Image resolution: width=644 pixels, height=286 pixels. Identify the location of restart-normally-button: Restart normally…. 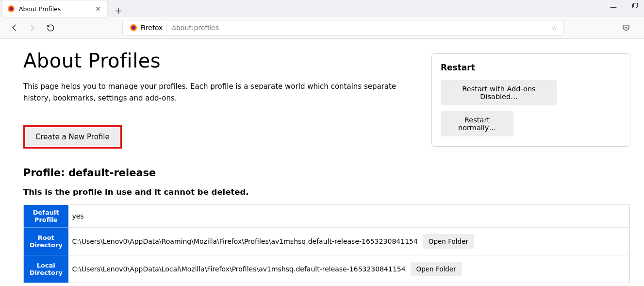
(477, 124).